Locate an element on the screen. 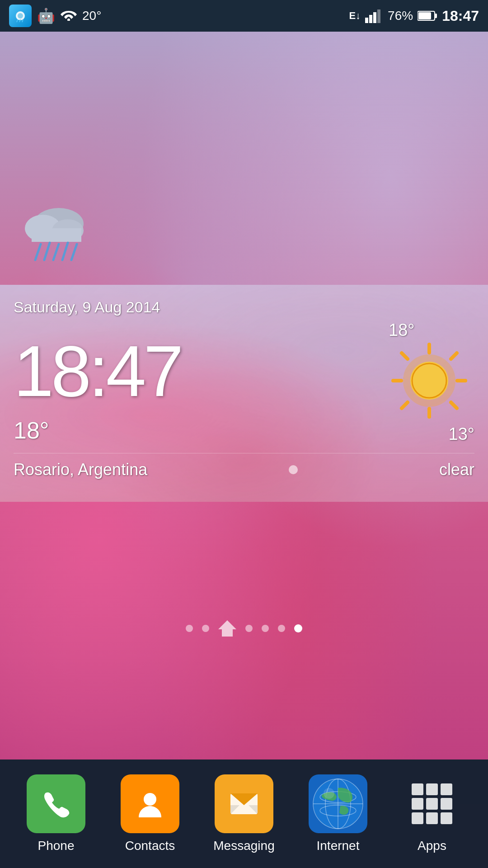 The width and height of the screenshot is (488, 868). dock-internet: Internet is located at coordinates (338, 814).